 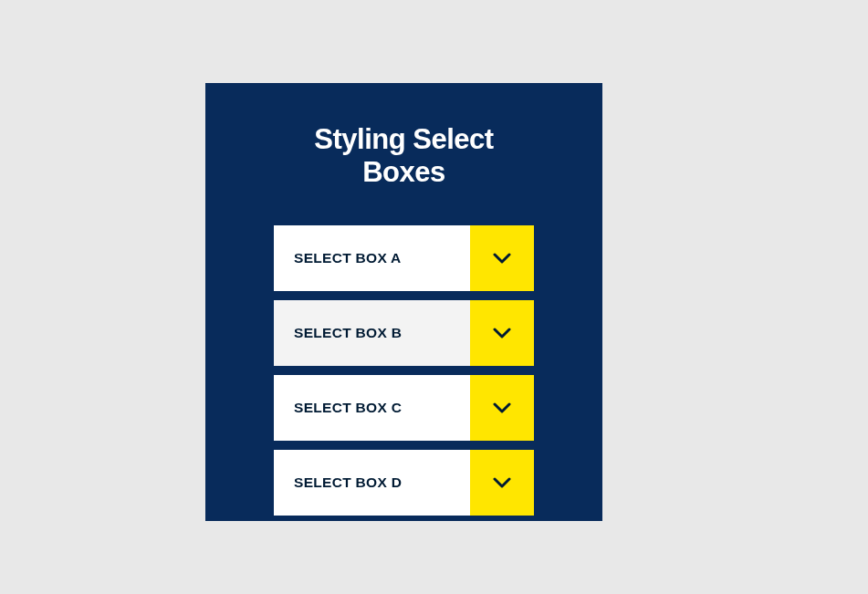 I want to click on panel-title: Styling Select Boxes, so click(x=403, y=156).